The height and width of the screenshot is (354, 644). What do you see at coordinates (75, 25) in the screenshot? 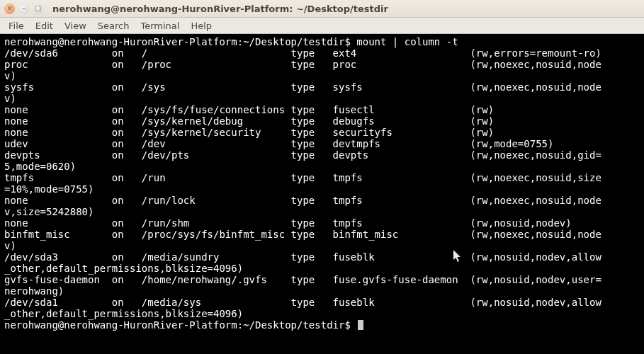
I see `menu-view: View` at bounding box center [75, 25].